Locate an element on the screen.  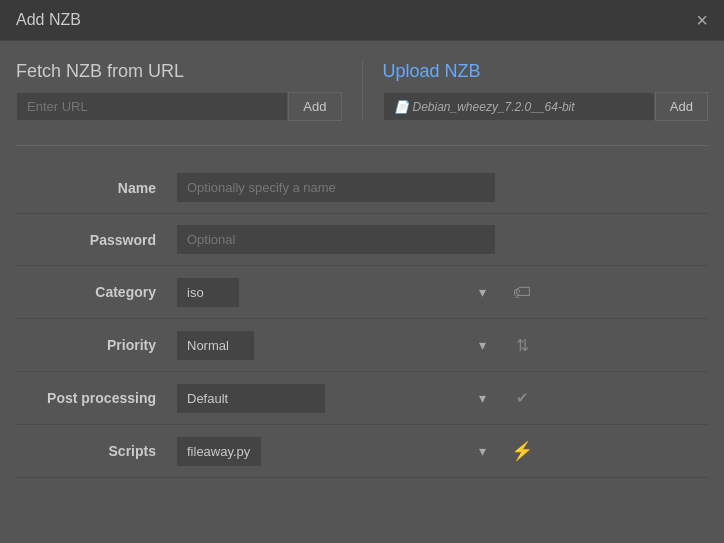
category-label: Category is located at coordinates (96, 292).